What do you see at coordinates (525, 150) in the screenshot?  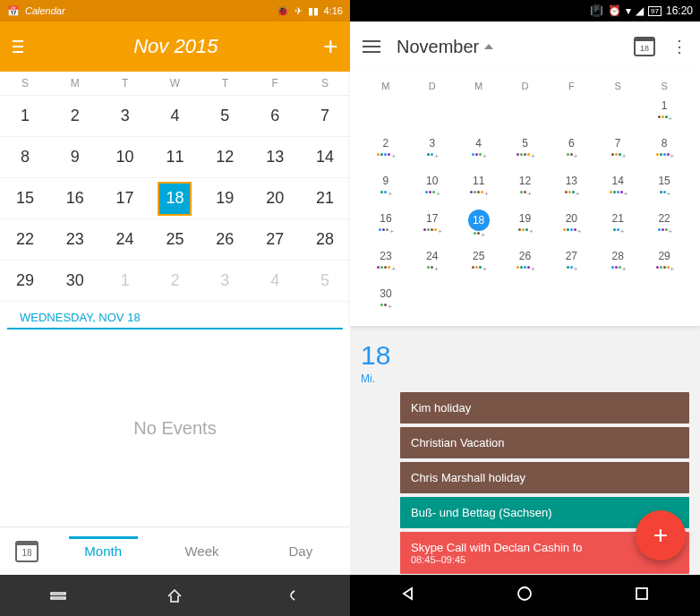 I see `day-cell: 5+` at bounding box center [525, 150].